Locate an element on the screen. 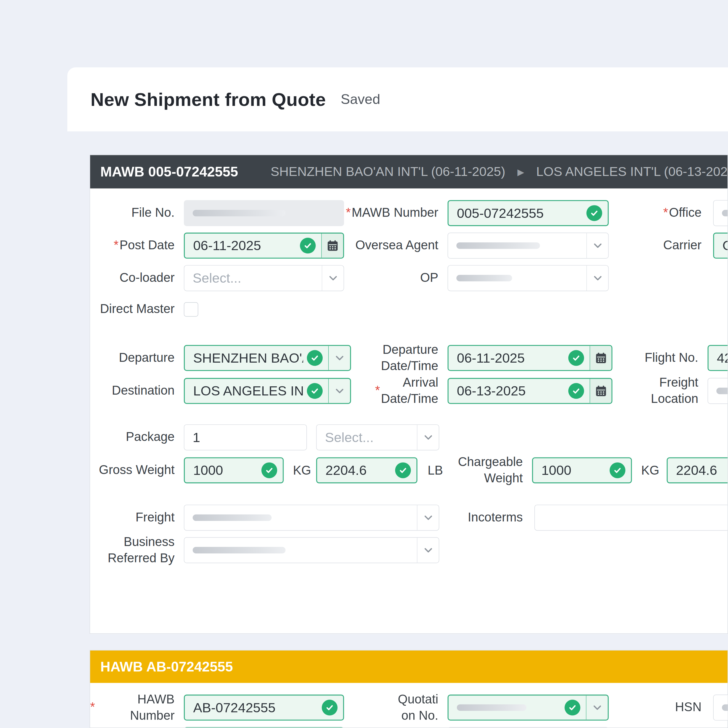  mawb-number-label: *MAWB Number is located at coordinates (390, 213).